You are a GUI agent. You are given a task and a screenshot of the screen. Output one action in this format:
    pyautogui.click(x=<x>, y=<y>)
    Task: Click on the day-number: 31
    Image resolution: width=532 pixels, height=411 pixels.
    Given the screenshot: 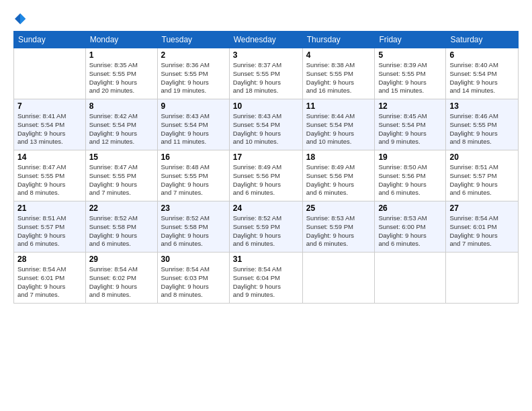 What is the action you would take?
    pyautogui.click(x=266, y=259)
    